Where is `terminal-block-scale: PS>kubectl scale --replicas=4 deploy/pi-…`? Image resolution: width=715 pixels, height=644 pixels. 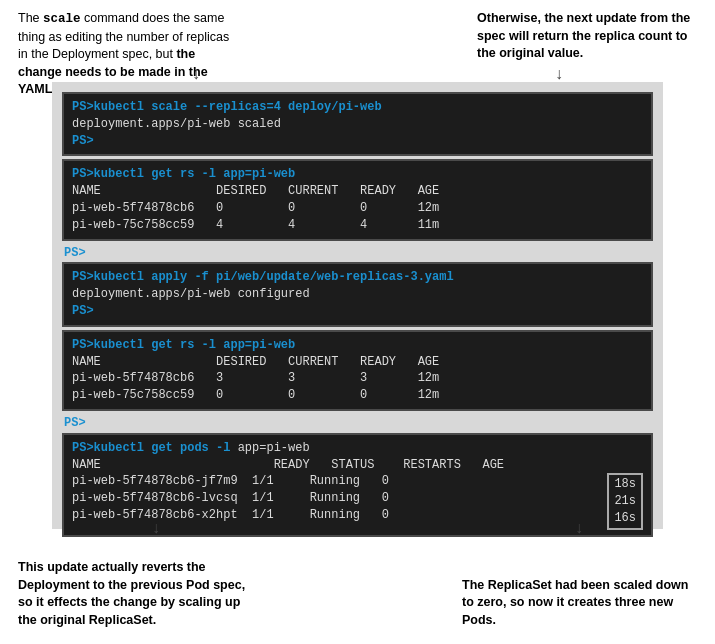 terminal-block-scale: PS>kubectl scale --replicas=4 deploy/pi-… is located at coordinates (358, 124).